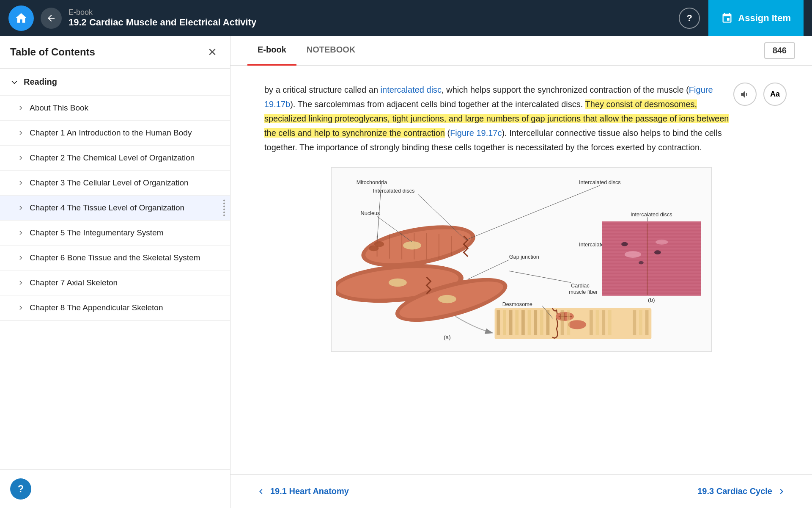 Image resolution: width=812 pixels, height=508 pixels. I want to click on toc-item-label: Chapter 1 An Introduction to the Human B…, so click(111, 133).